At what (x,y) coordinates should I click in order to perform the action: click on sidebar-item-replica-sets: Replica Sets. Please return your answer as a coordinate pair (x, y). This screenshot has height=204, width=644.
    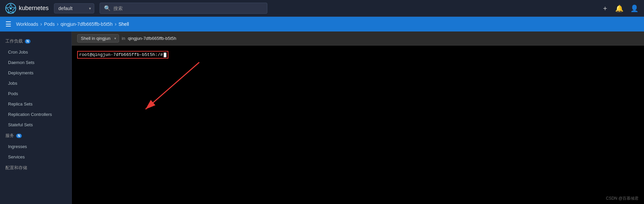
    Looking at the image, I should click on (36, 104).